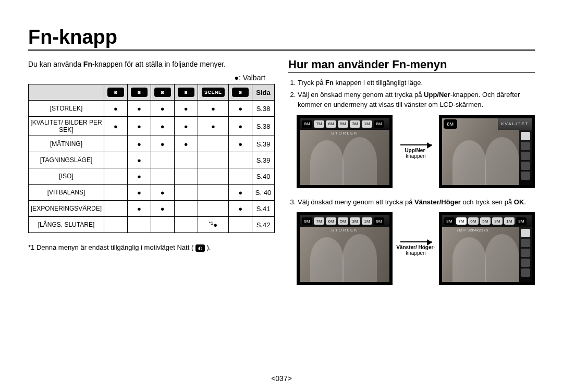 The width and height of the screenshot is (563, 392). What do you see at coordinates (356, 202) in the screenshot?
I see `step3-pre: Välj önskad meny genom att trycka på` at bounding box center [356, 202].